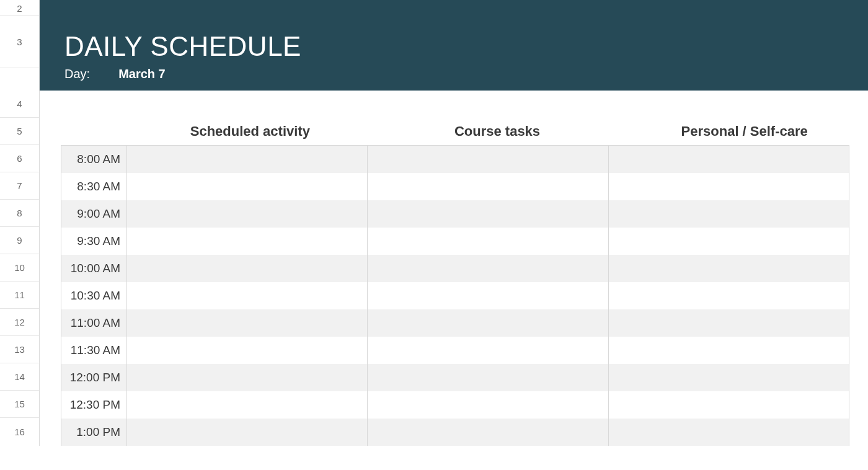  Describe the element at coordinates (455, 432) in the screenshot. I see `table-row: 1:00 PM` at that location.